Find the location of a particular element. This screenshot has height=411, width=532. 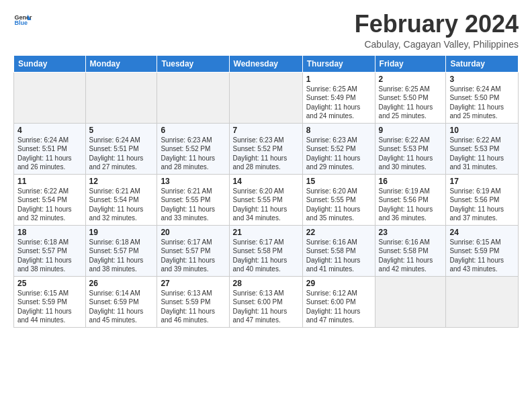

day-number: 19 is located at coordinates (122, 232).